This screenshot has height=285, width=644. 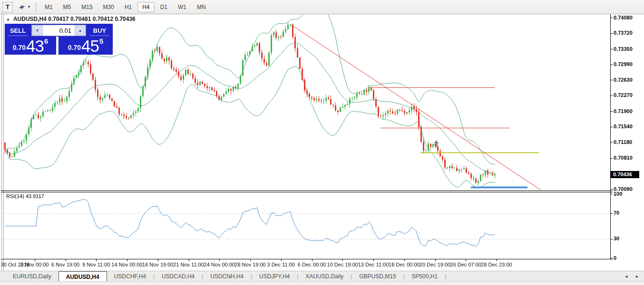 I want to click on sell-price-display: 0.70 43 6, so click(x=30, y=46).